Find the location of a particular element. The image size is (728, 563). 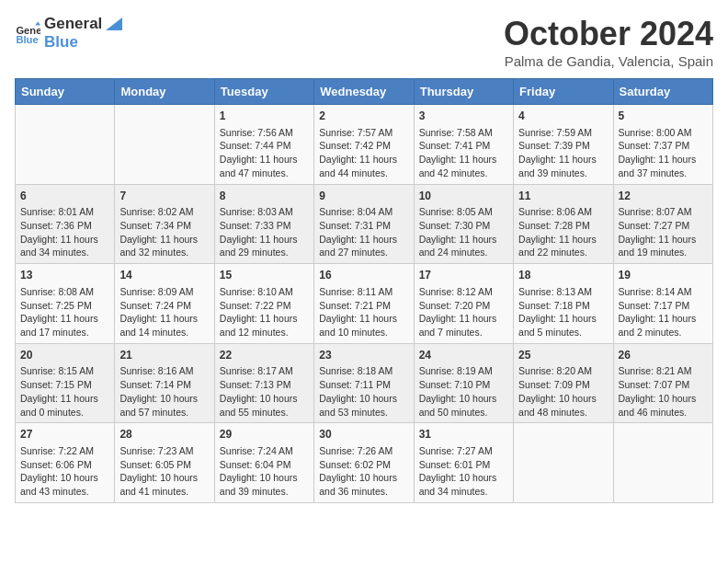

day-info: Sunrise: 8:05 AMSunset: 7:30 PMDaylight:… is located at coordinates (463, 232).